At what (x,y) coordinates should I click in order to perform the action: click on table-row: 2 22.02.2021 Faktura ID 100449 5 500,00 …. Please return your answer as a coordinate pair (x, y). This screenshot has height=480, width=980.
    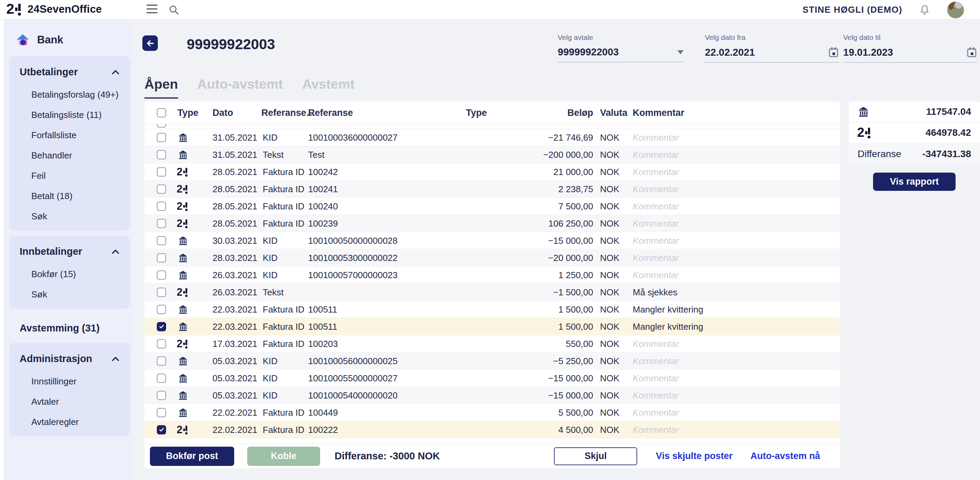
    Looking at the image, I should click on (492, 412).